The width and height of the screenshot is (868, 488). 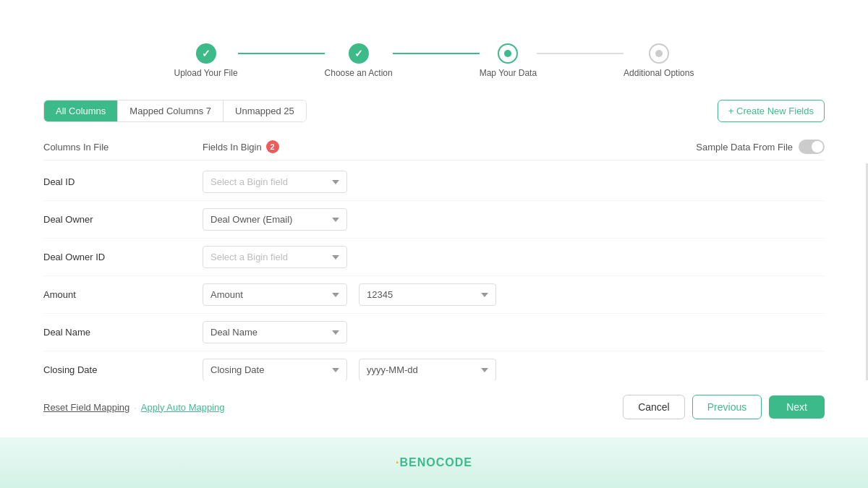 I want to click on brand-name: ·BENOCODE, so click(x=434, y=463).